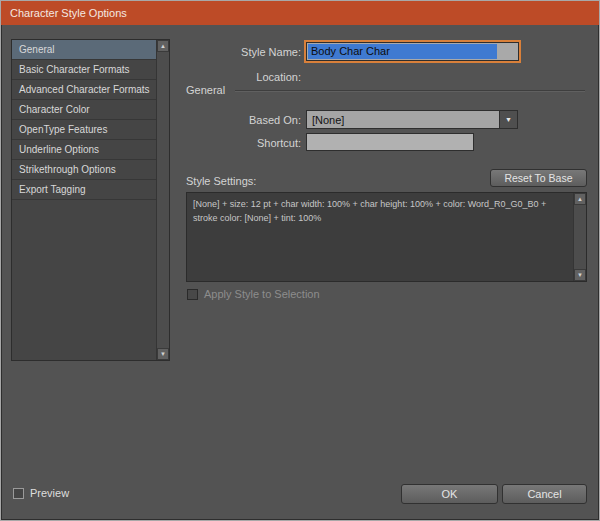 Image resolution: width=600 pixels, height=521 pixels. Describe the element at coordinates (580, 199) in the screenshot. I see `settings-scroll-up-button: ▲` at that location.